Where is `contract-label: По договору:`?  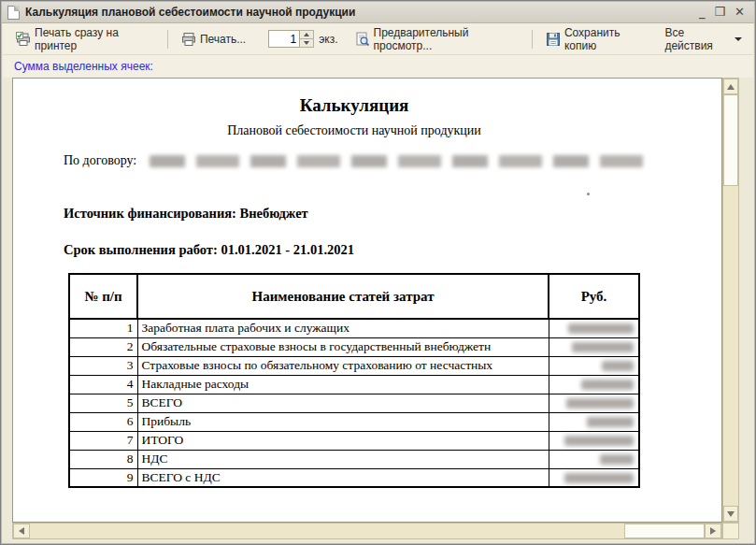
contract-label: По договору: is located at coordinates (100, 161).